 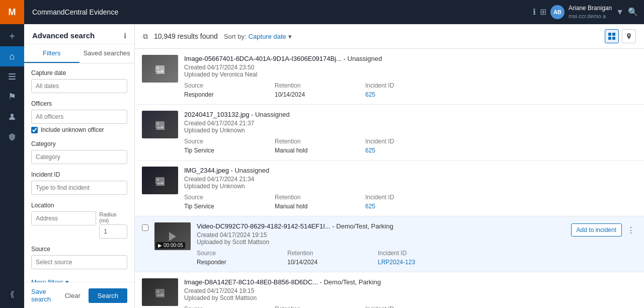 What do you see at coordinates (12, 76) in the screenshot?
I see `nav-list` at bounding box center [12, 76].